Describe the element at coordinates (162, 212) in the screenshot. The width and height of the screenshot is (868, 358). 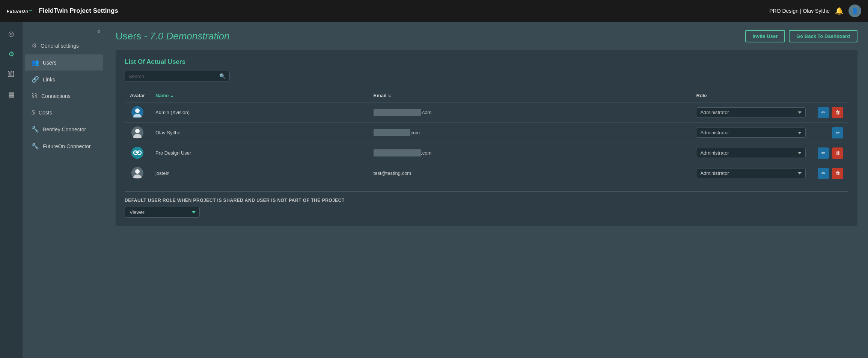
I see `default-role-select: Viewer Editor Administrator` at that location.